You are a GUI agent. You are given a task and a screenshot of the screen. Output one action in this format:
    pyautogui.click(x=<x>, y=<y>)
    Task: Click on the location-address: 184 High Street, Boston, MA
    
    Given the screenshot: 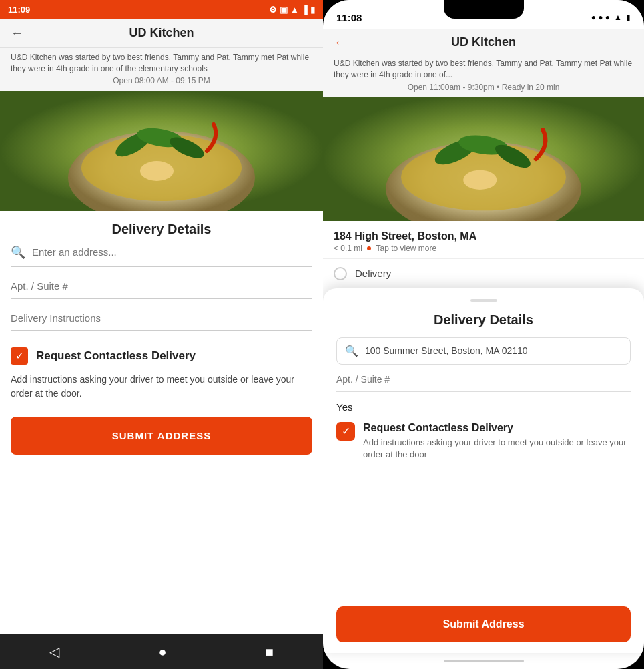 What is the action you would take?
    pyautogui.click(x=483, y=236)
    